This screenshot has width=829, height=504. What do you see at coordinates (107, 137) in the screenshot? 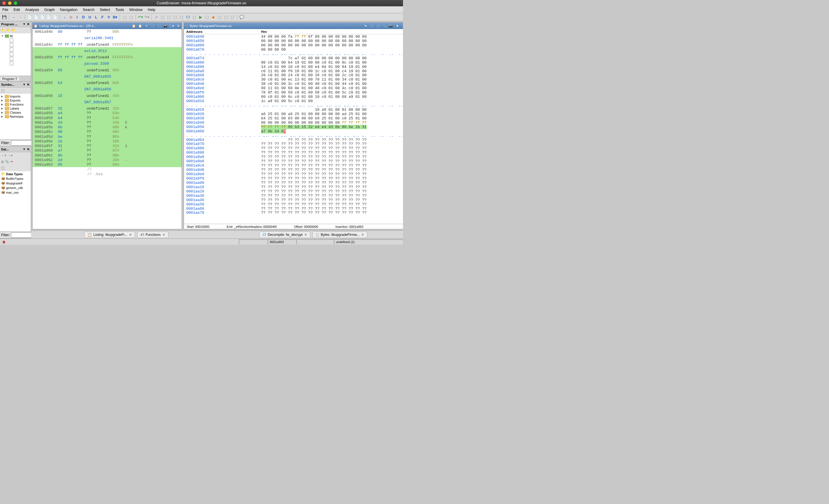
I see `listing-row: 0001a95dbe??BEh` at bounding box center [107, 137].